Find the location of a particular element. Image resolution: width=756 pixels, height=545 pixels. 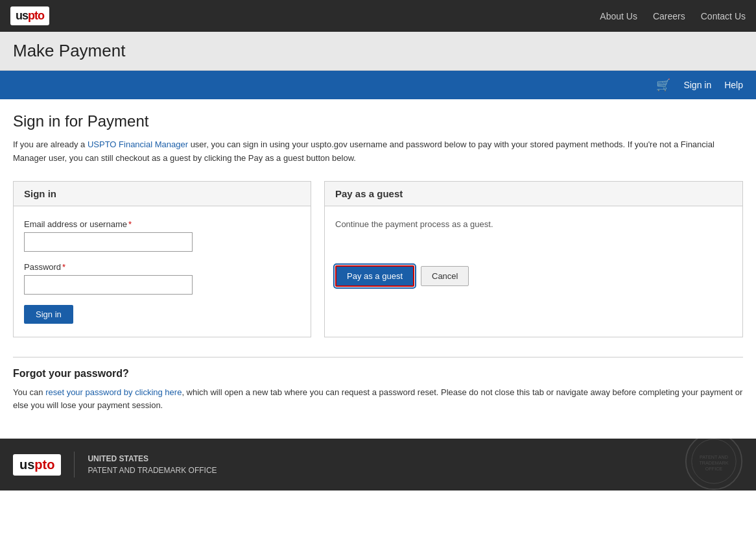

password-input is located at coordinates (108, 285).